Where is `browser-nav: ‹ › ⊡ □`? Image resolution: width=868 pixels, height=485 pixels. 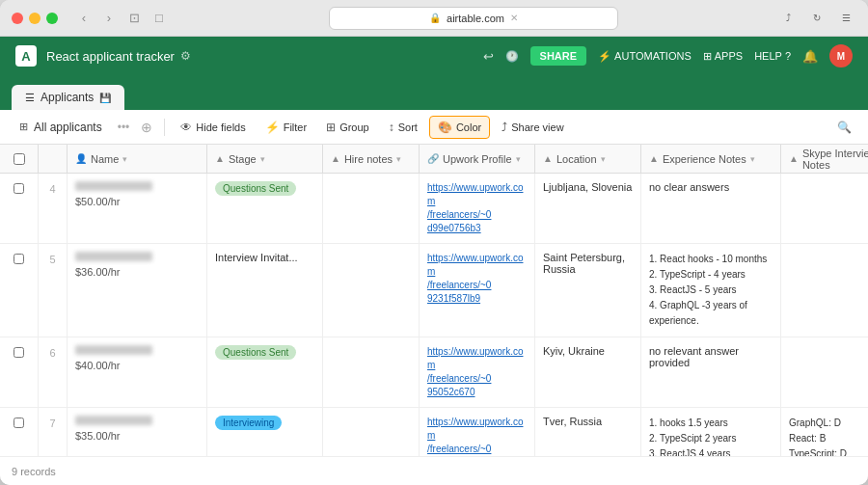
browser-nav: ‹ › ⊡ □ is located at coordinates (122, 18).